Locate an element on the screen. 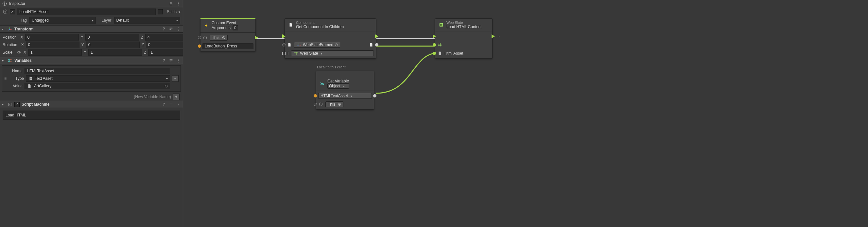 The height and width of the screenshot is (227, 868). static-dropdown-caret is located at coordinates (179, 12).